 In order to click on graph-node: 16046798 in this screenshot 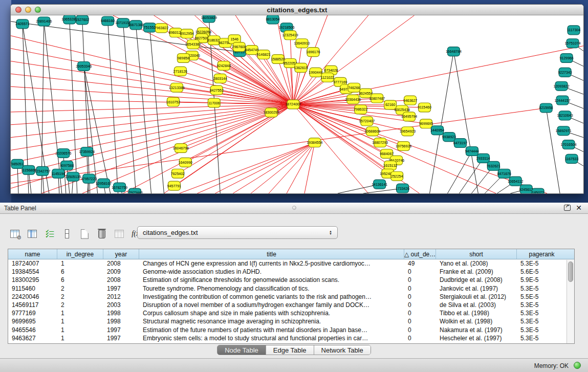, I will do `click(181, 148)`.